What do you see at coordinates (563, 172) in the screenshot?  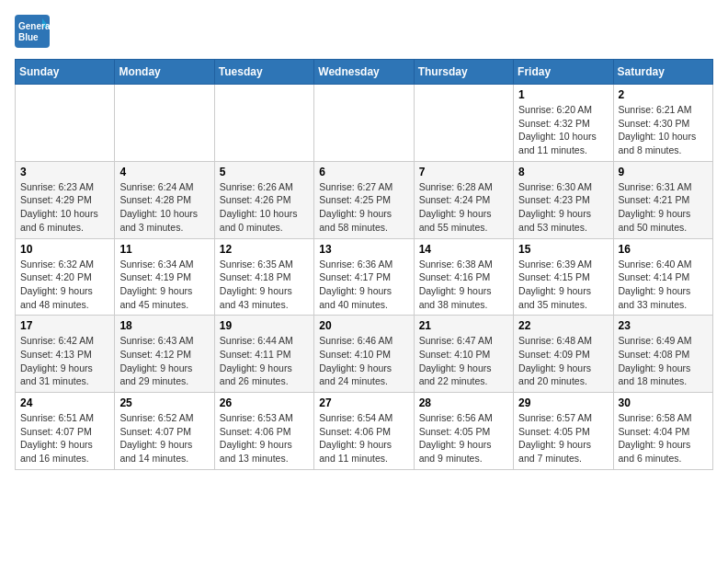 I see `day-number: 8` at bounding box center [563, 172].